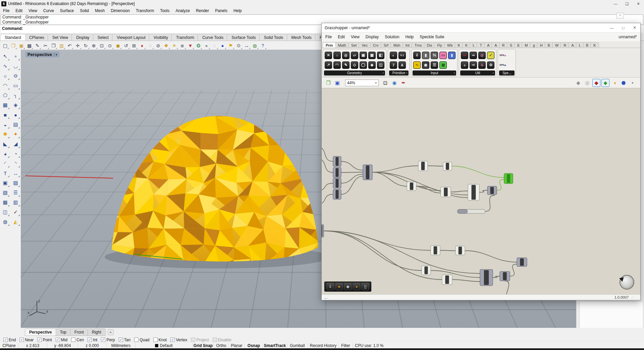 The width and height of the screenshot is (644, 350). What do you see at coordinates (430, 45) in the screenshot?
I see `gh-tab-dis-9: Dis` at bounding box center [430, 45].